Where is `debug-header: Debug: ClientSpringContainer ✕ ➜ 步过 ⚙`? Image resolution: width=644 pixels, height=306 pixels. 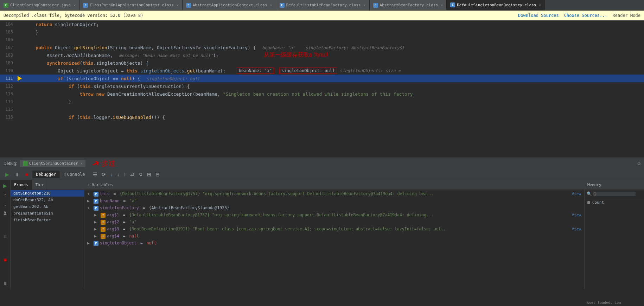
debug-header: Debug: ClientSpringContainer ✕ ➜ 步过 ⚙ is located at coordinates (322, 163).